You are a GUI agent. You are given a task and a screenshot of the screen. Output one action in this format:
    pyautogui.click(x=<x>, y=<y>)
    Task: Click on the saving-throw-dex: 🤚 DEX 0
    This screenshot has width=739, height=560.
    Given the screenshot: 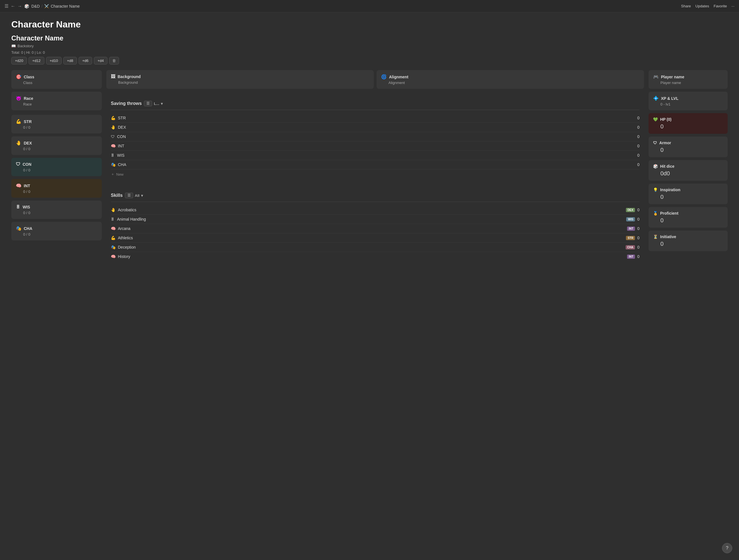 What is the action you would take?
    pyautogui.click(x=375, y=127)
    